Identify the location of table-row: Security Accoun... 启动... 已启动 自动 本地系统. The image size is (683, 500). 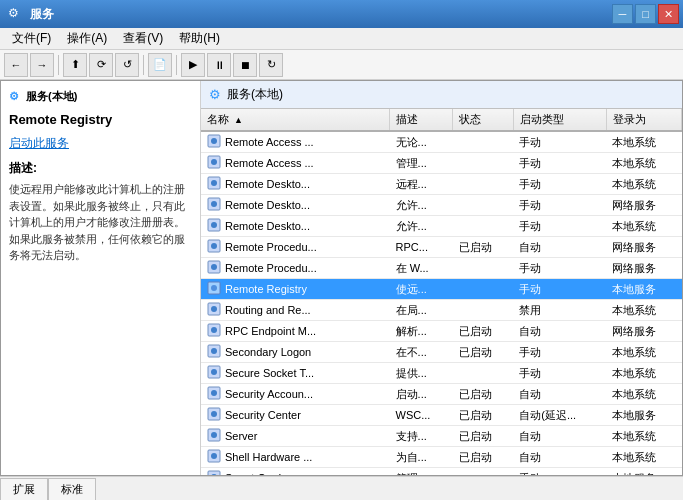
(442, 394).